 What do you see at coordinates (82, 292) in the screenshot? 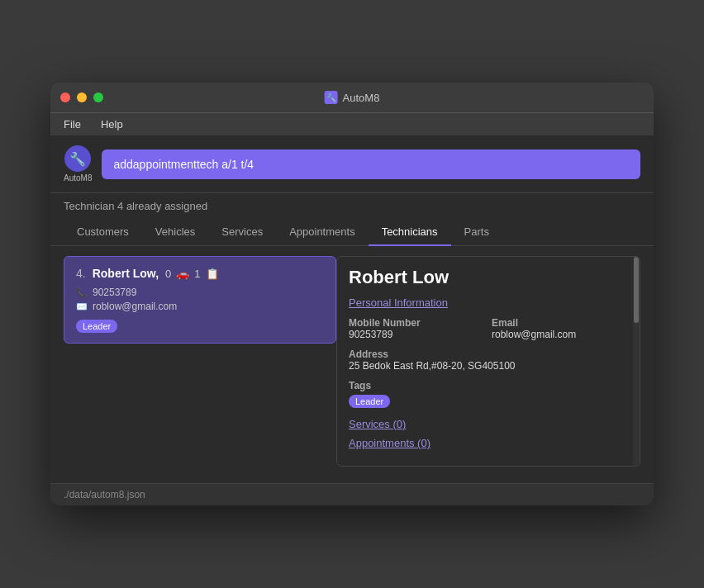
I see `phone-icon: 📞` at bounding box center [82, 292].